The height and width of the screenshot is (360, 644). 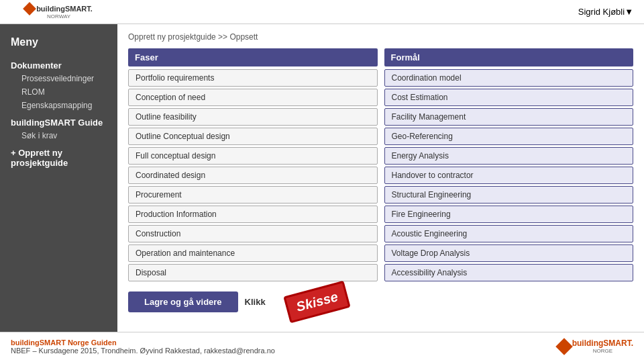 What do you see at coordinates (253, 234) in the screenshot?
I see `faser-item-8: Construction` at bounding box center [253, 234].